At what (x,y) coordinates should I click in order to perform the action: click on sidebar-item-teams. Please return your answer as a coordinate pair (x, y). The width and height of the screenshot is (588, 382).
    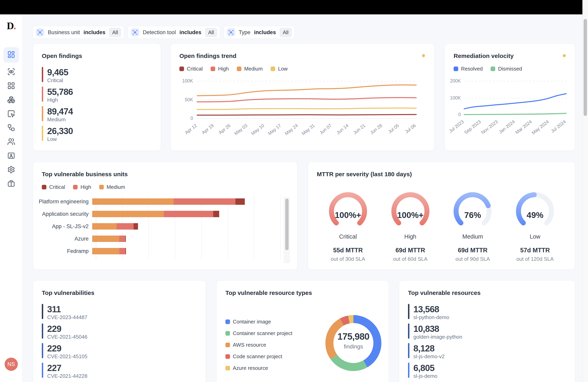
    Looking at the image, I should click on (11, 142).